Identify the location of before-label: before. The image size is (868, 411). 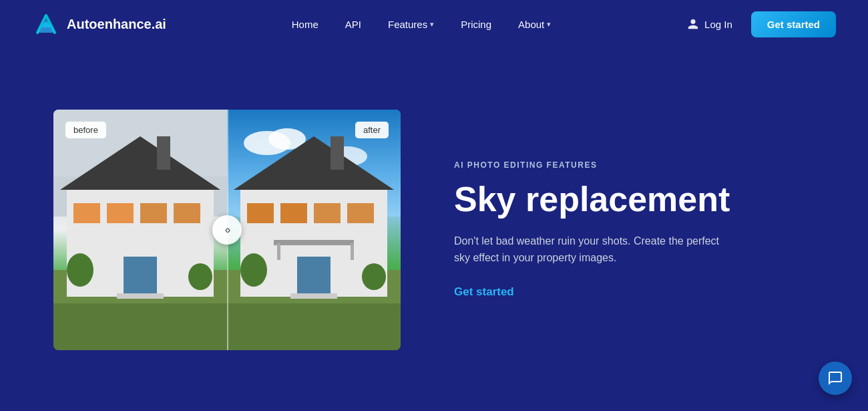
(85, 130).